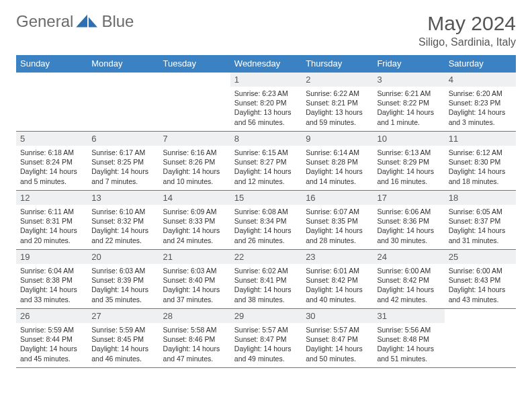 Image resolution: width=532 pixels, height=411 pixels. What do you see at coordinates (118, 21) in the screenshot?
I see `logo-word-blue: Blue` at bounding box center [118, 21].